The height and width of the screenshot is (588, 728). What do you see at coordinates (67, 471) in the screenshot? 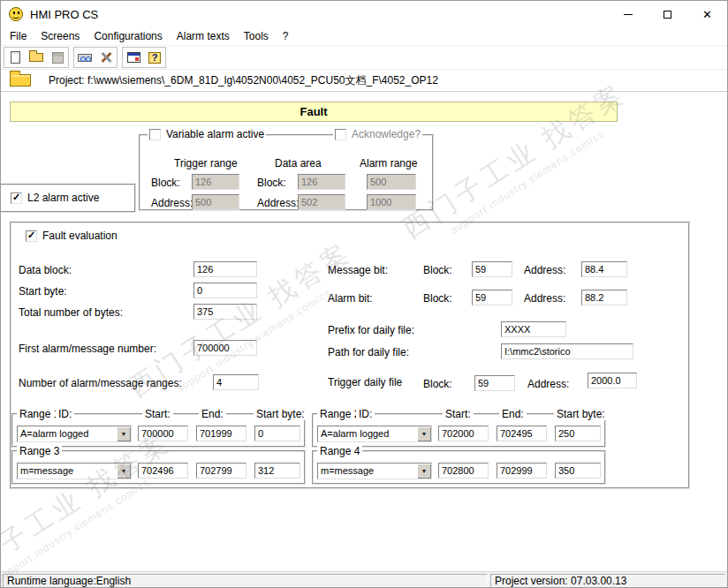
I see `range3-id-value: m=message` at bounding box center [67, 471].